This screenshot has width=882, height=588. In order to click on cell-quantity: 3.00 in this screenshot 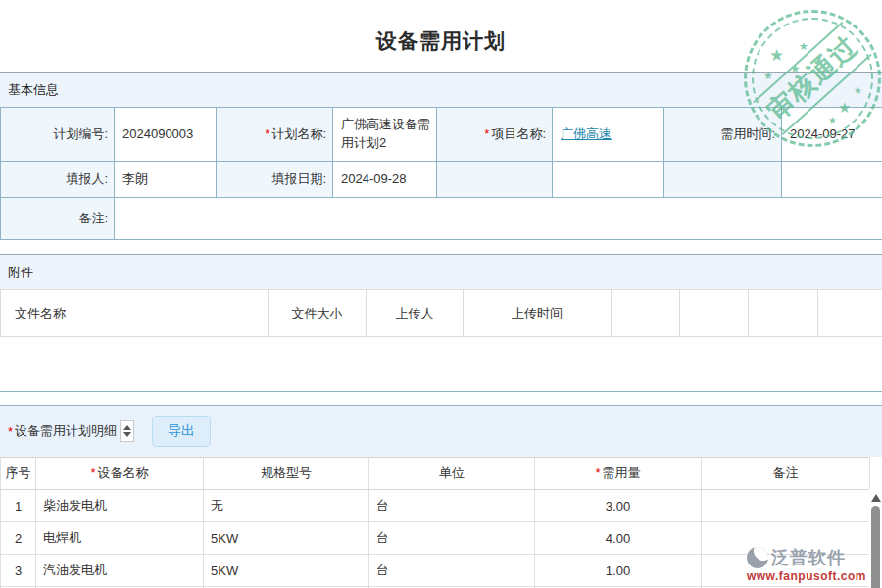, I will do `click(618, 506)`.